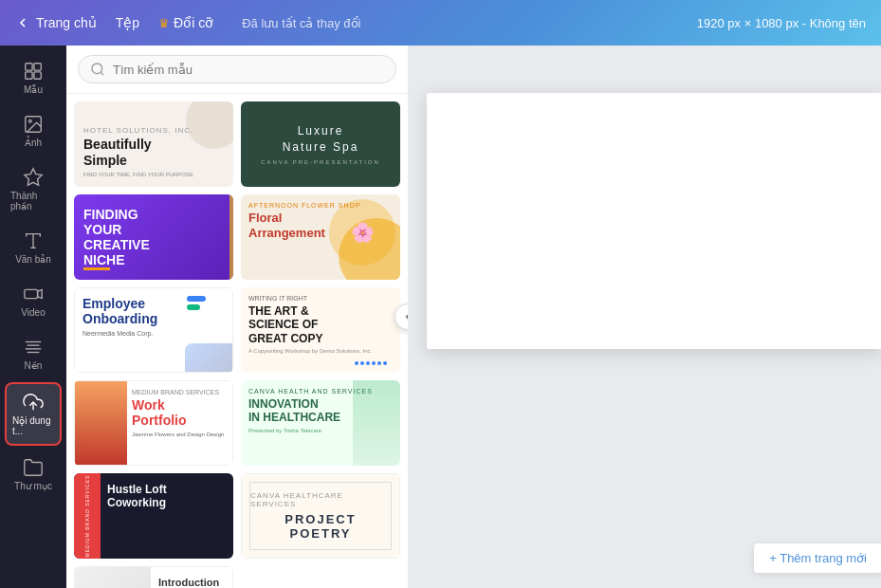 The height and width of the screenshot is (588, 881). I want to click on sidebar-item-thu-muc: Thư mục, so click(33, 474).